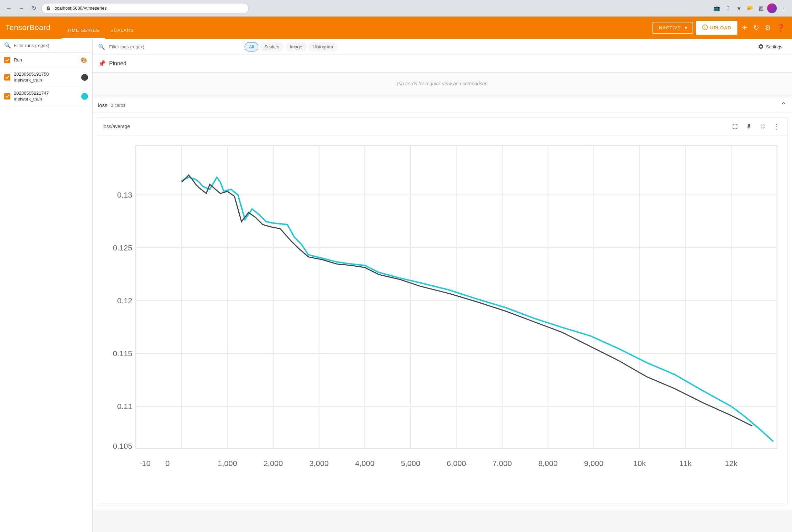 Image resolution: width=792 pixels, height=532 pixels. I want to click on x-label-1: 1,000, so click(227, 464).